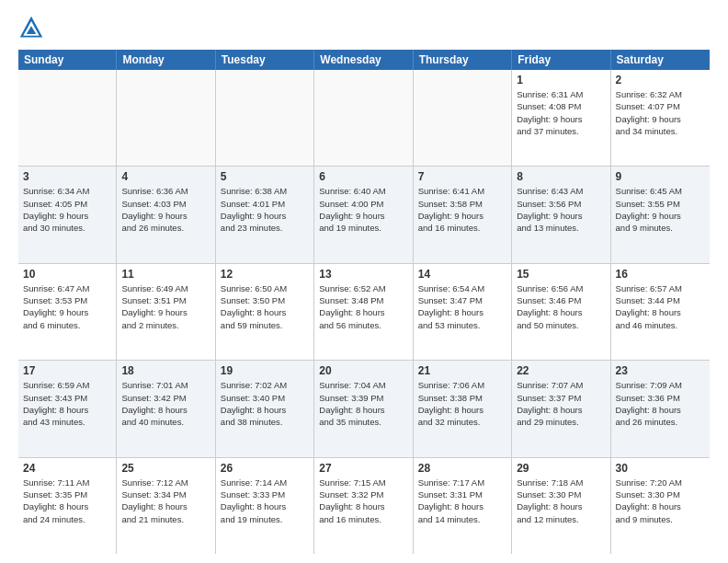 This screenshot has width=728, height=563. Describe the element at coordinates (165, 274) in the screenshot. I see `day-number: 11` at that location.